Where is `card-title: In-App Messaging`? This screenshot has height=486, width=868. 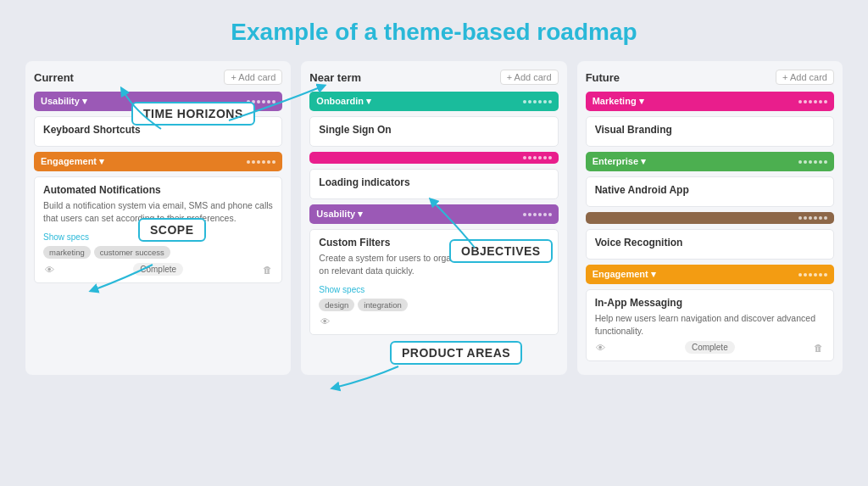 card-title: In-App Messaging is located at coordinates (710, 303).